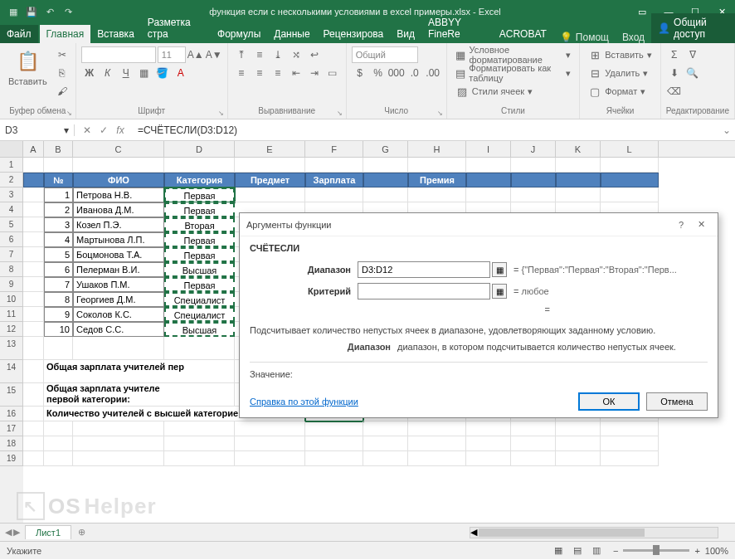  I want to click on paste-button: 📋 Вставить, so click(28, 67).